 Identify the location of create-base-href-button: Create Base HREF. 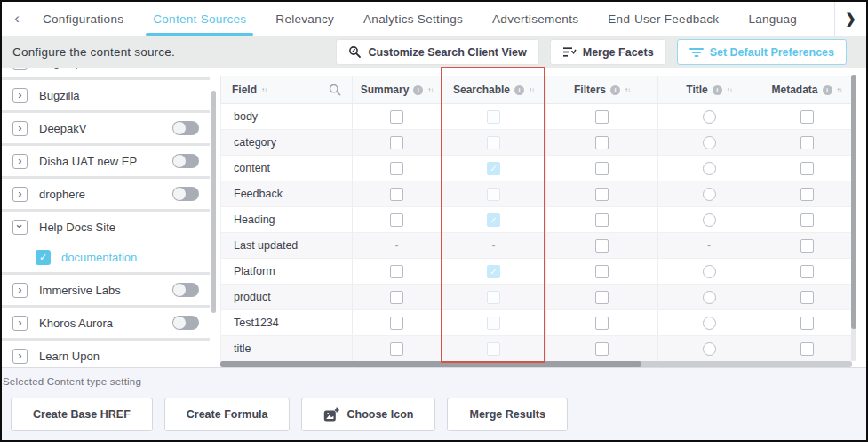
(82, 414).